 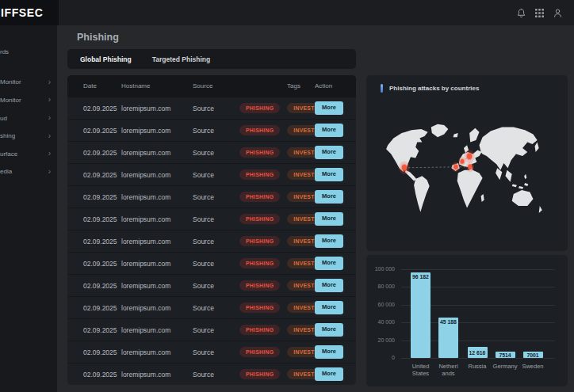 What do you see at coordinates (6, 171) in the screenshot?
I see `sidebar-item-label: edia` at bounding box center [6, 171].